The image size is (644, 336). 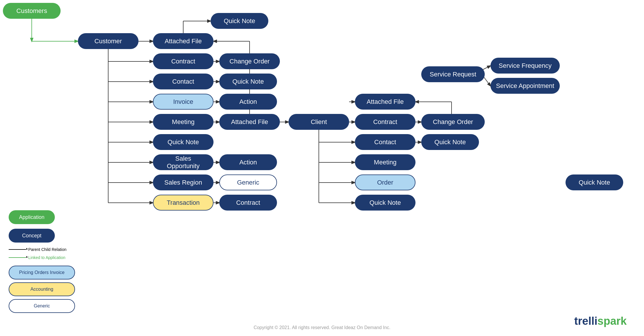 I want to click on sales-opp-label: Sales Opportunity, so click(x=183, y=162).